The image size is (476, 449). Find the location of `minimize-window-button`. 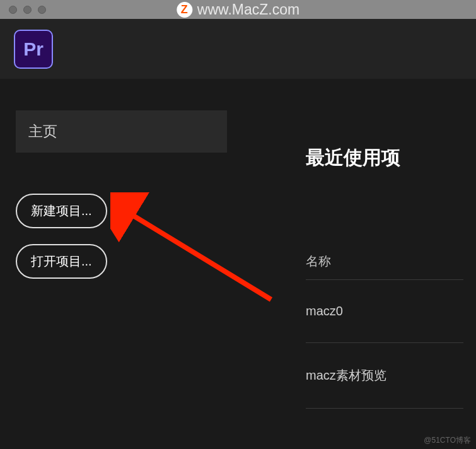

minimize-window-button is located at coordinates (28, 10).